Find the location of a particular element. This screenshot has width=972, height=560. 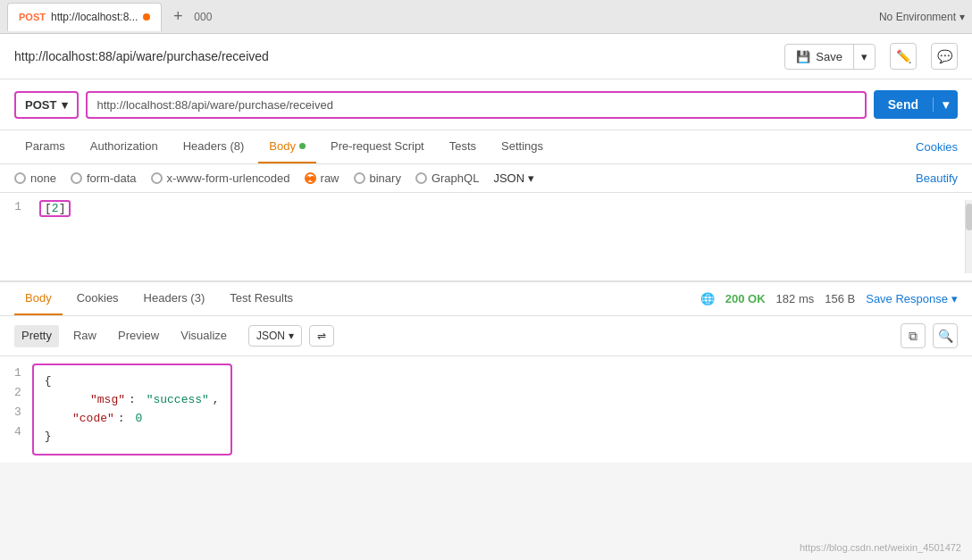

resp-format-preview: Preview is located at coordinates (138, 336).